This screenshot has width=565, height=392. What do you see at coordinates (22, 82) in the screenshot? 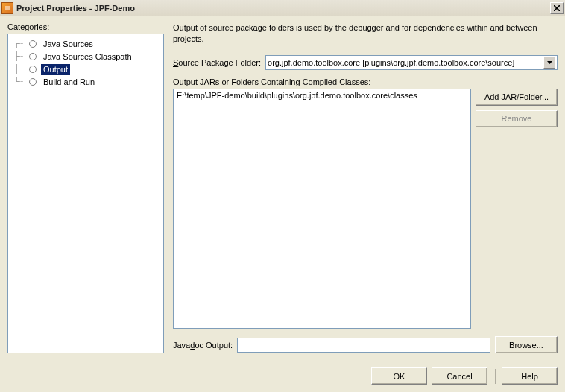
I see `tree-connector-icon: └┈` at bounding box center [22, 82].